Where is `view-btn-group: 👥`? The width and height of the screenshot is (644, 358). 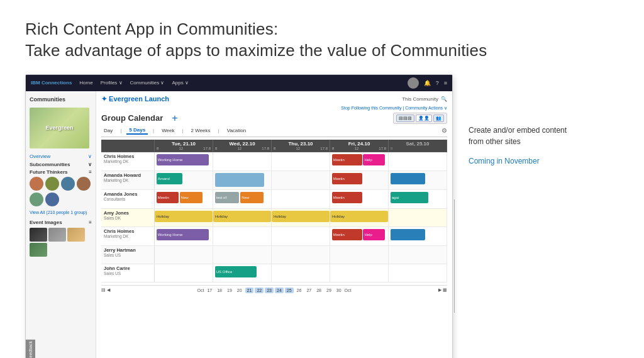
view-btn-group: 👥 is located at coordinates (439, 118).